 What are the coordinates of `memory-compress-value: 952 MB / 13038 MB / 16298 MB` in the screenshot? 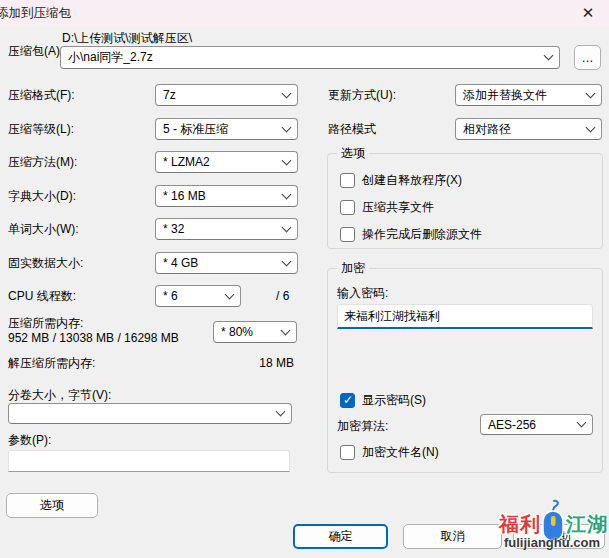 It's located at (94, 338).